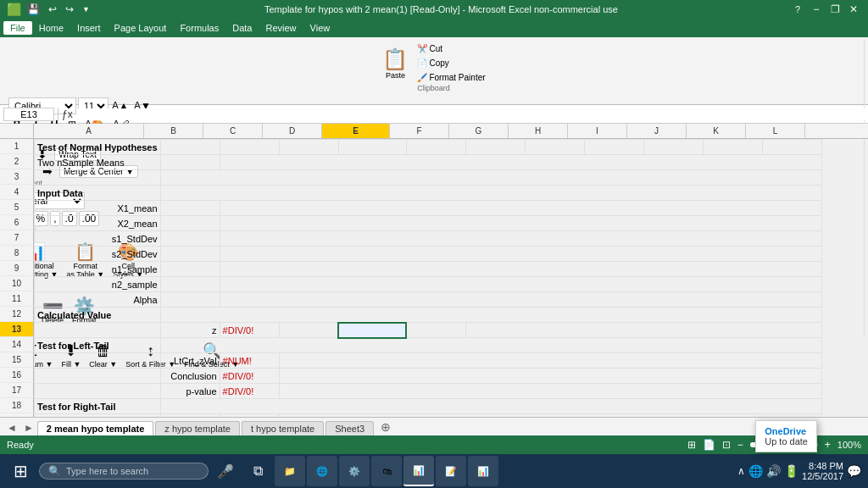 This screenshot has width=868, height=488. What do you see at coordinates (792, 471) in the screenshot?
I see `battery-icon: 🔋` at bounding box center [792, 471].